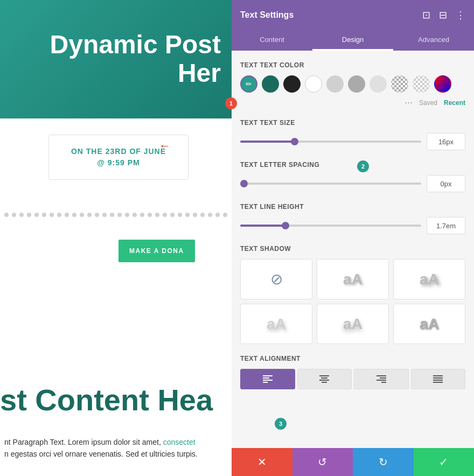 Image resolution: width=474 pixels, height=476 pixels. What do you see at coordinates (428, 103) in the screenshot?
I see `saved-label: Saved` at bounding box center [428, 103].